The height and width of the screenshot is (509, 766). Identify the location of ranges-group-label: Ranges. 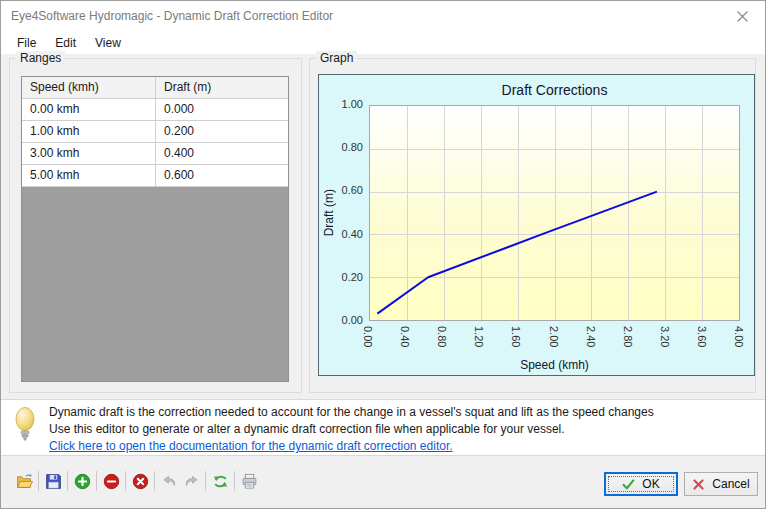
(40, 58).